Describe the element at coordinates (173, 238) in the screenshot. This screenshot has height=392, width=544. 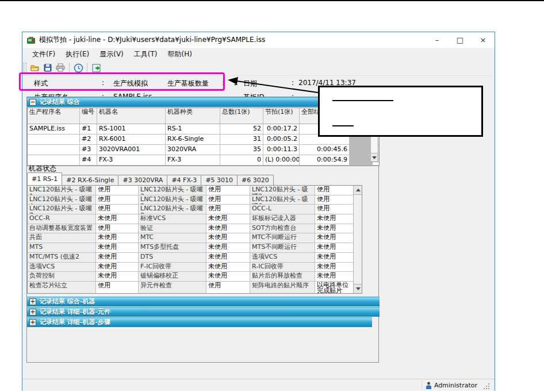
I see `status-item-label: MTC` at that location.